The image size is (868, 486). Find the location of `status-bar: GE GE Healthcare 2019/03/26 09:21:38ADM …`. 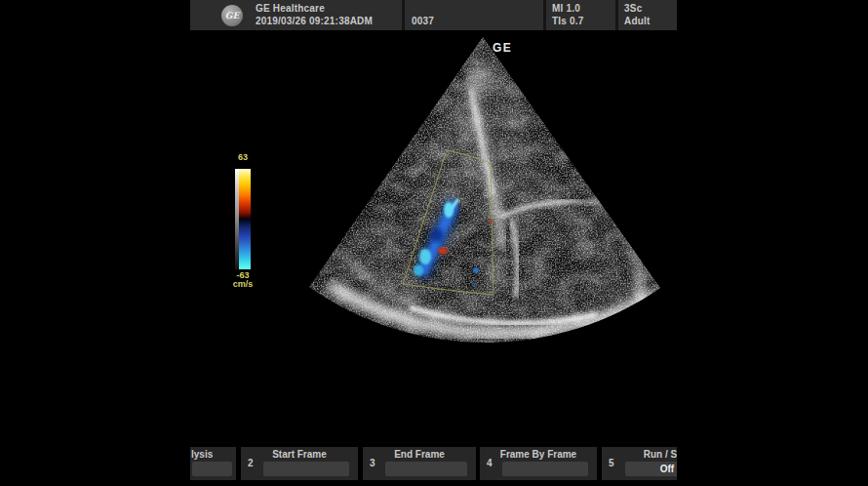

status-bar: GE GE Healthcare 2019/03/26 09:21:38ADM … is located at coordinates (433, 16).